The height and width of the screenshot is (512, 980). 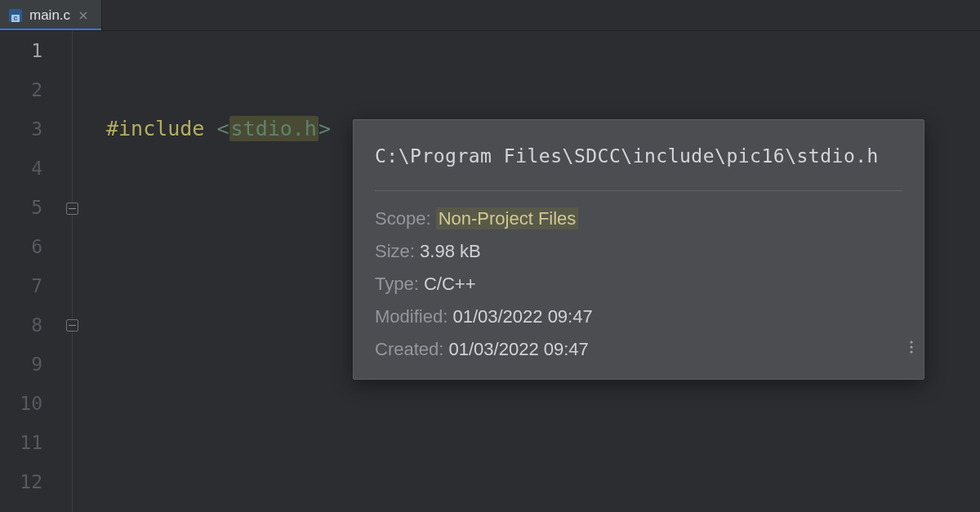 I want to click on line-number: 7, so click(x=21, y=286).